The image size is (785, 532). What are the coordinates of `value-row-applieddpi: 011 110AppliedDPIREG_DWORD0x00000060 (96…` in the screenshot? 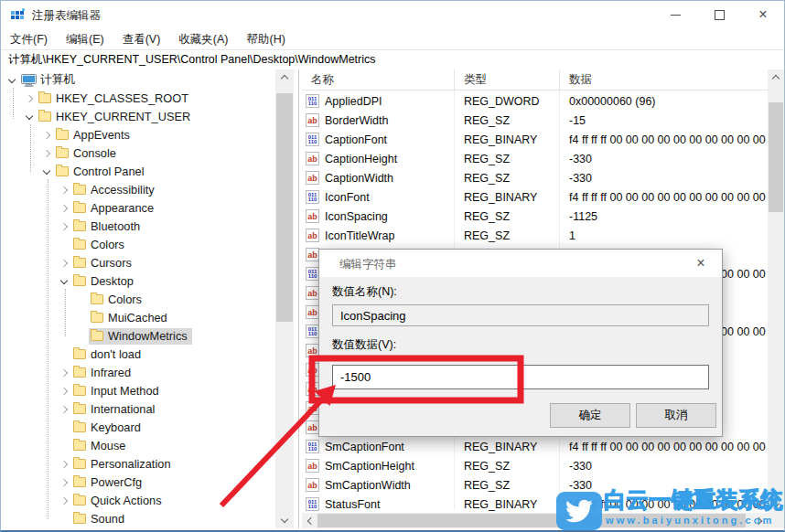 It's located at (534, 101).